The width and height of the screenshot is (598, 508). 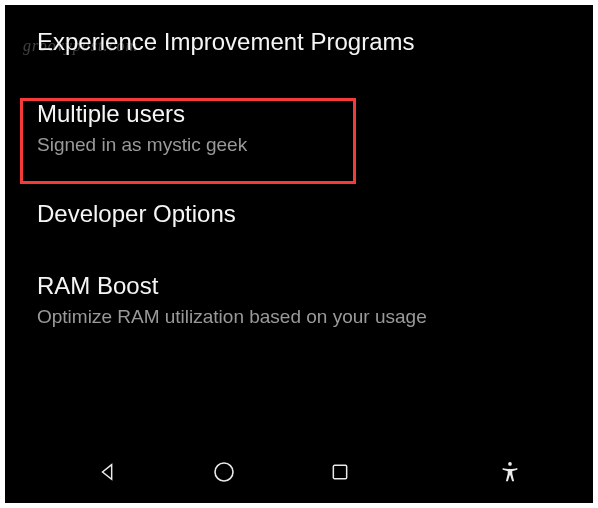 I want to click on nav-recent-icon, so click(x=340, y=472).